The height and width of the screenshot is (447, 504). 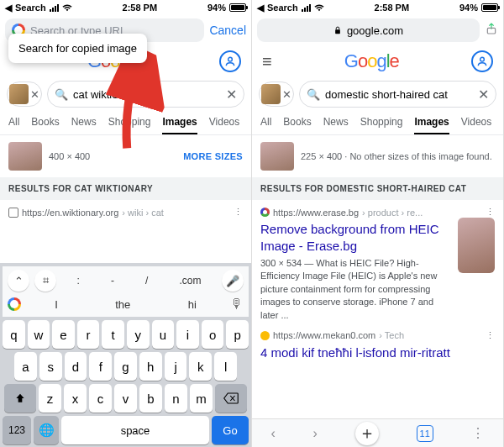 I want to click on kb-key-y: y, so click(x=138, y=334).